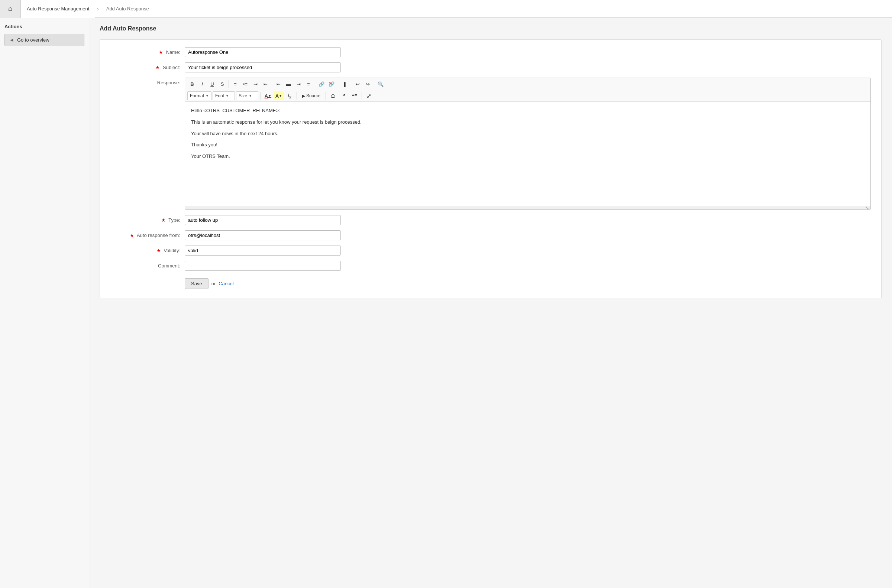 This screenshot has height=588, width=892. Describe the element at coordinates (528, 96) in the screenshot. I see `editor-toolbar-row2: Format ▼ Font ▼ Size ▼` at that location.